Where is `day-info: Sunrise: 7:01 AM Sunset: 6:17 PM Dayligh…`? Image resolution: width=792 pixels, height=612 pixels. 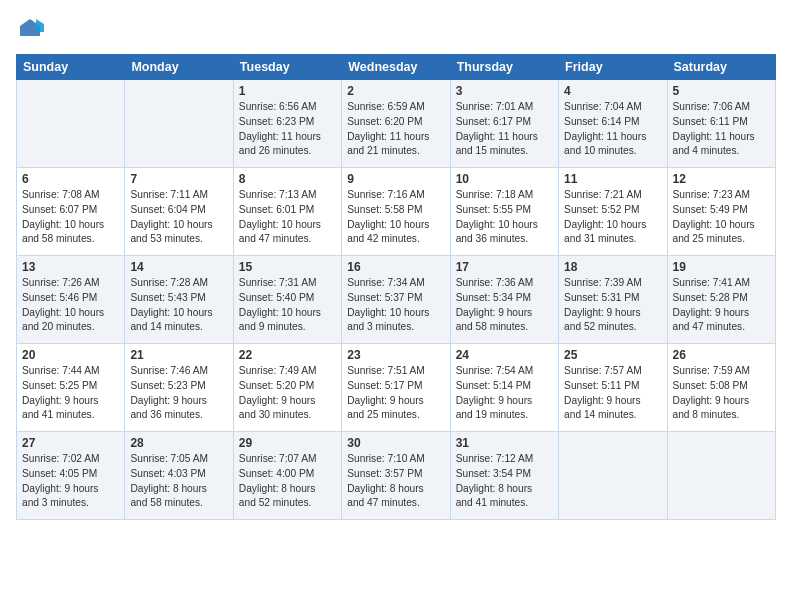
day-info: Sunrise: 7:01 AM Sunset: 6:17 PM Dayligh… is located at coordinates (504, 130).